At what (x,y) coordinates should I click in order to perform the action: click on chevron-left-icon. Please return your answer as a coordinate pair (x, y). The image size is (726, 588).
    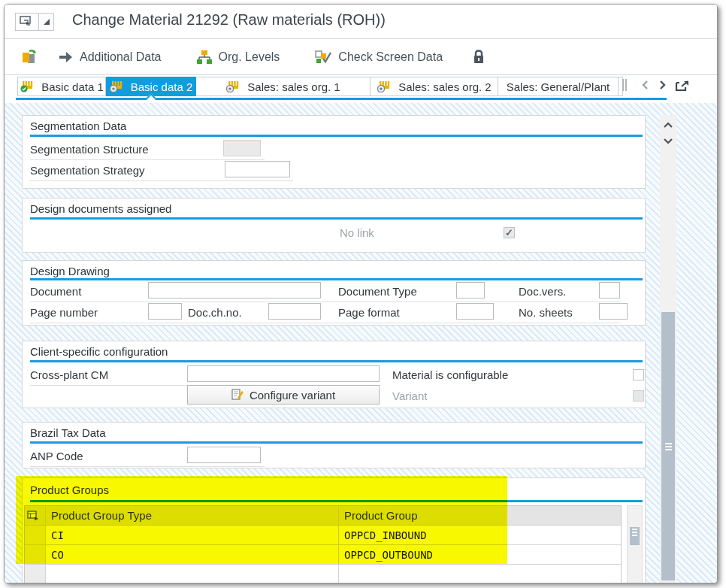
    Looking at the image, I should click on (646, 85).